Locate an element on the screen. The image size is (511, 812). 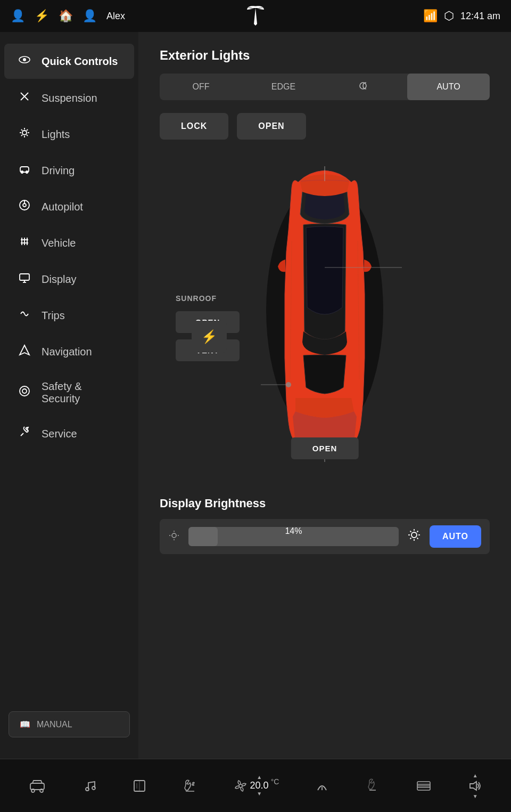
brightness-value: 14% is located at coordinates (293, 532).